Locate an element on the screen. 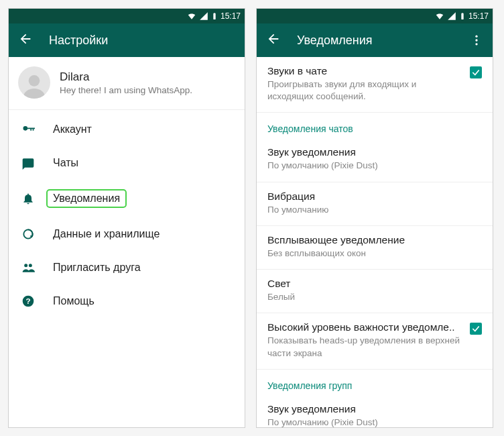 The image size is (504, 436). key-icon is located at coordinates (28, 129).